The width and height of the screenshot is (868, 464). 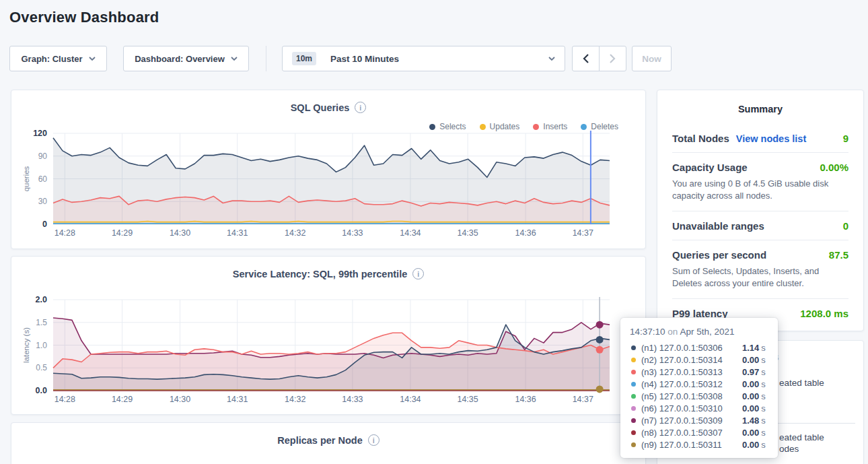 What do you see at coordinates (760, 277) in the screenshot?
I see `qps-subtext: Sum of Selects, Updates, Inserts, and De…` at bounding box center [760, 277].